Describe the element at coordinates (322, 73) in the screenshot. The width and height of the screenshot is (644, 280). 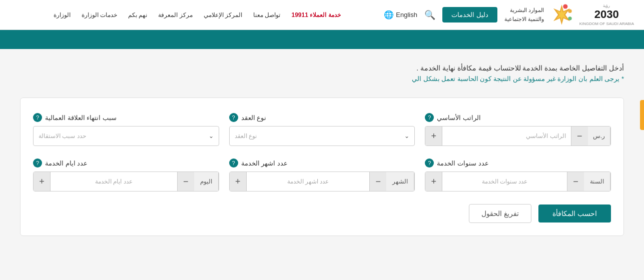
I see `instructions-section: أدخل التفاصيل الخاصة بمدة الخدمة للاحتسا…` at that location.